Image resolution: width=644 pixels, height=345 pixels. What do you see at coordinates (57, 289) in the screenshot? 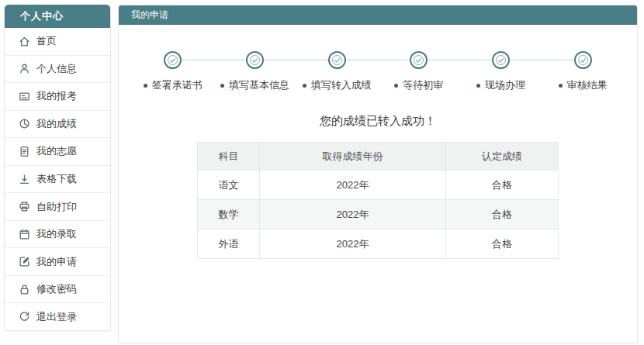
I see `sidebar-item-label: 修改密码` at bounding box center [57, 289].